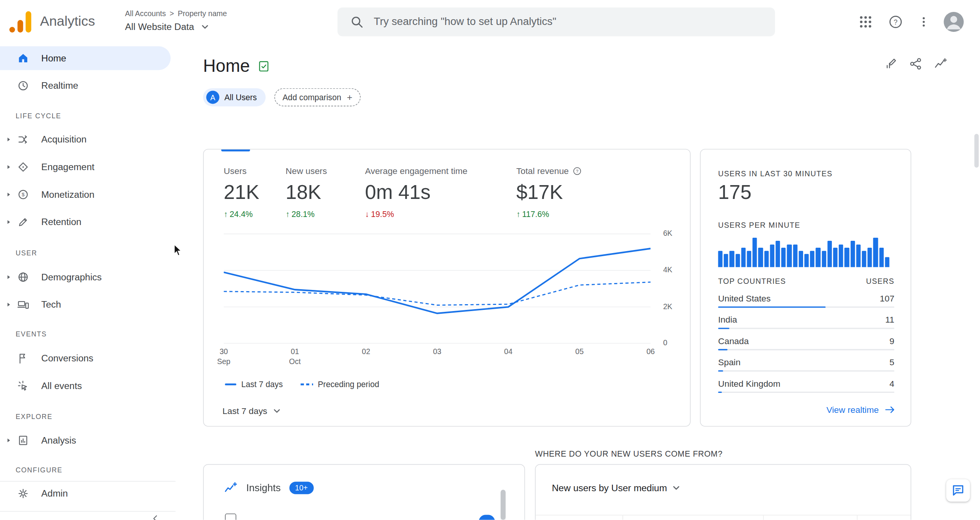 This screenshot has height=520, width=980. Describe the element at coordinates (306, 192) in the screenshot. I see `metric-new-users: New users 18K ↑28.1%` at that location.